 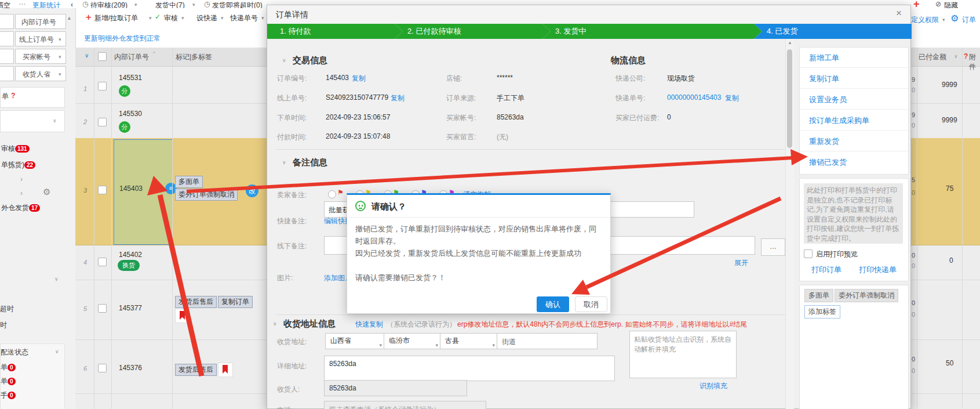 I want to click on add-tag-button: 添加标签, so click(x=822, y=312).